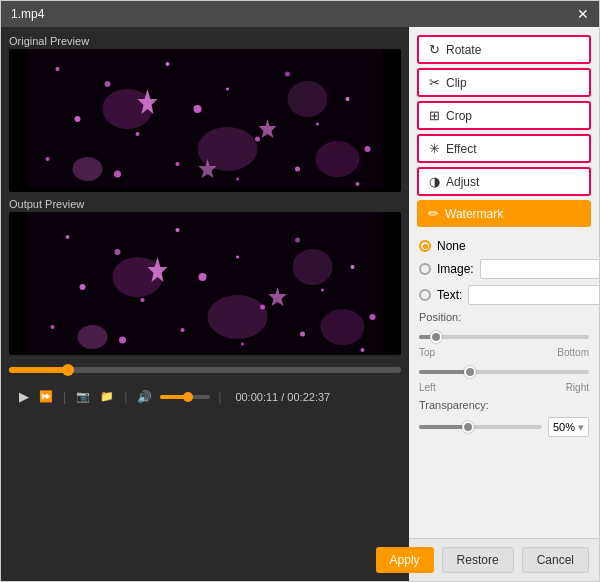  I want to click on time-display: 00:00:11 / 00:22:37, so click(282, 397).